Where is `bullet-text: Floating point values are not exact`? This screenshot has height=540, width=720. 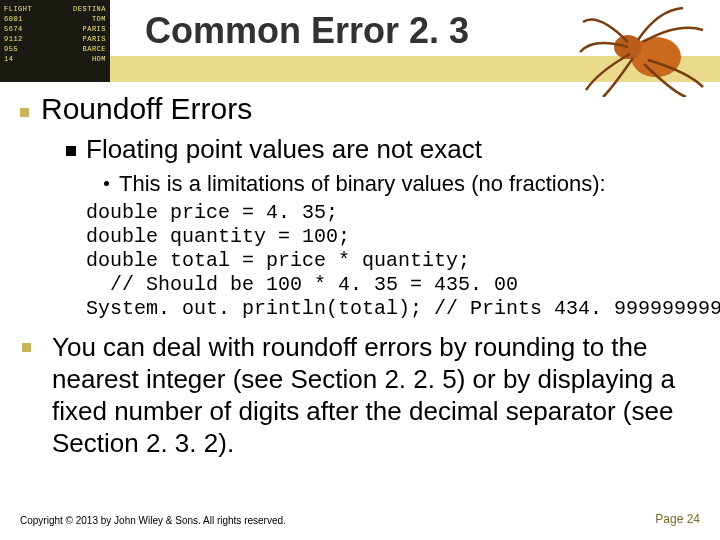 bullet-text: Floating point values are not exact is located at coordinates (284, 149).